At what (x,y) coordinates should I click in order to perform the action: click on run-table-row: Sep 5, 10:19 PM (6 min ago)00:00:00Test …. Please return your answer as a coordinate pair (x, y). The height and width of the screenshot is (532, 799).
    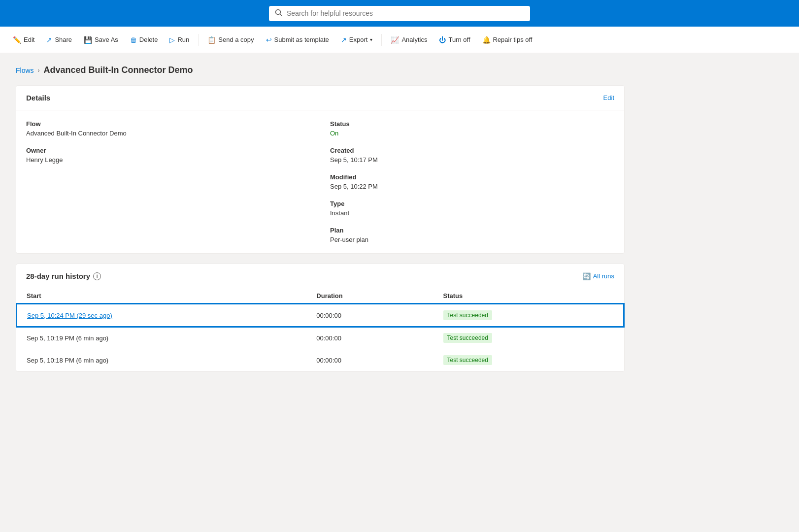
    Looking at the image, I should click on (320, 338).